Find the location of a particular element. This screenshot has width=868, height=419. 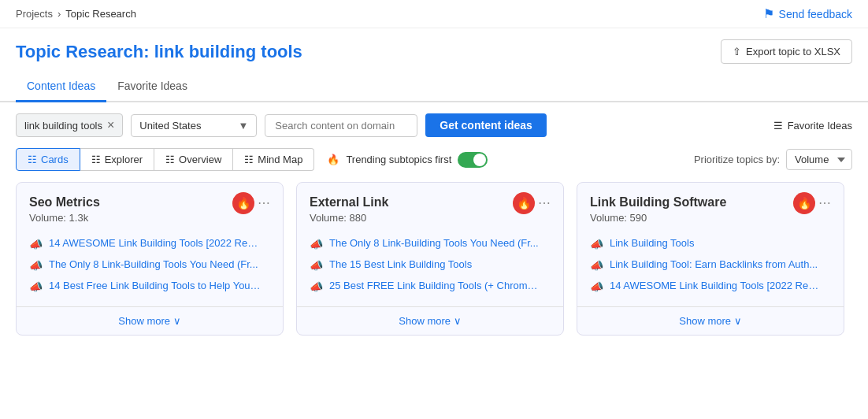

trending-badge-0: 🔥 is located at coordinates (243, 203).